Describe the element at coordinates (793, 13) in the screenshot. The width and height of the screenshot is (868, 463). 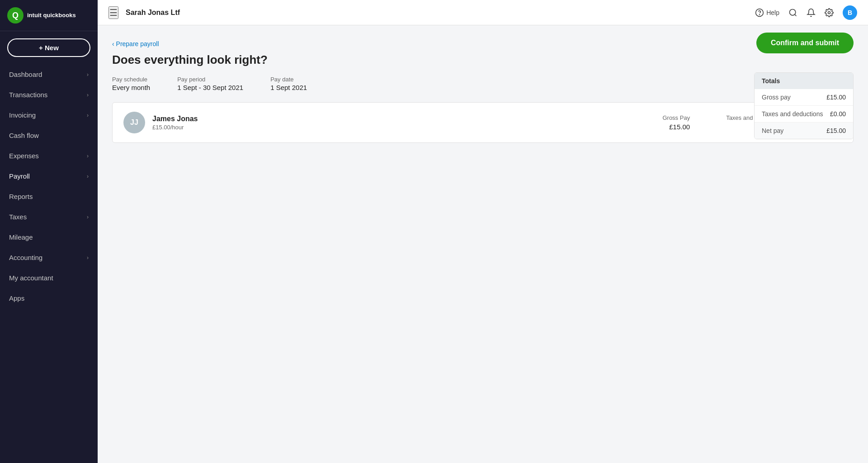
I see `search-button` at that location.